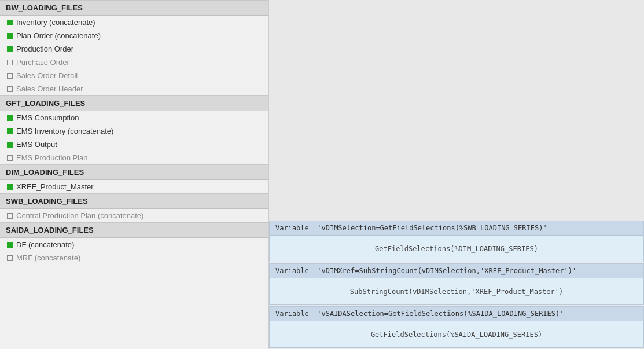 This screenshot has height=349, width=644. I want to click on list-item-purchase-order: Purchase Order, so click(134, 63).